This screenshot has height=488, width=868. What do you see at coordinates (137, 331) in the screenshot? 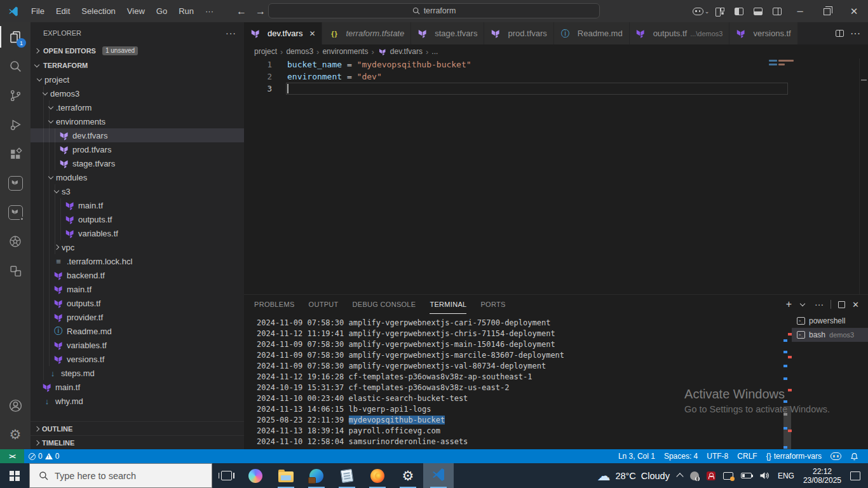
I see `tree-item-Readme.md: ⓘReadme.md` at bounding box center [137, 331].